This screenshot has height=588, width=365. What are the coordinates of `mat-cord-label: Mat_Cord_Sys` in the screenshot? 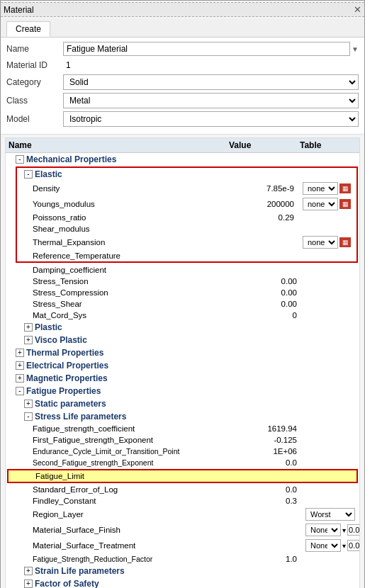 It's located at (60, 315).